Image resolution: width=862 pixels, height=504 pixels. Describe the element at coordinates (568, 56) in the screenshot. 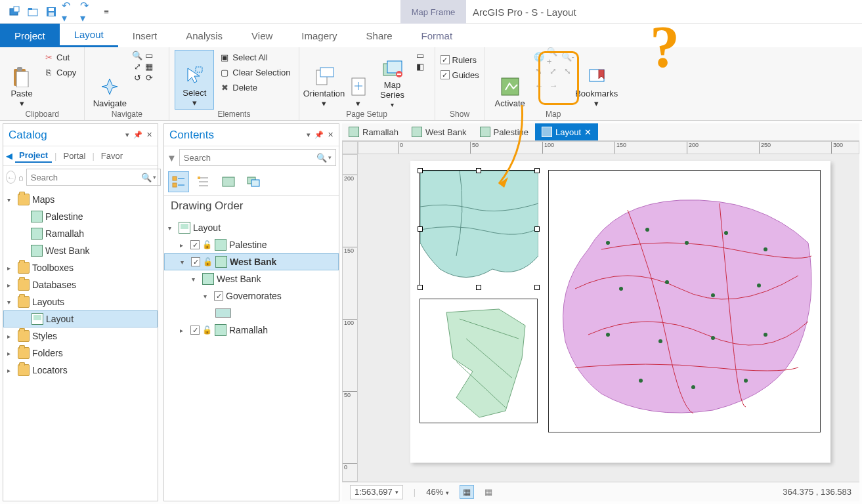

I see `fixed-zoom-icon: 🔍-` at that location.